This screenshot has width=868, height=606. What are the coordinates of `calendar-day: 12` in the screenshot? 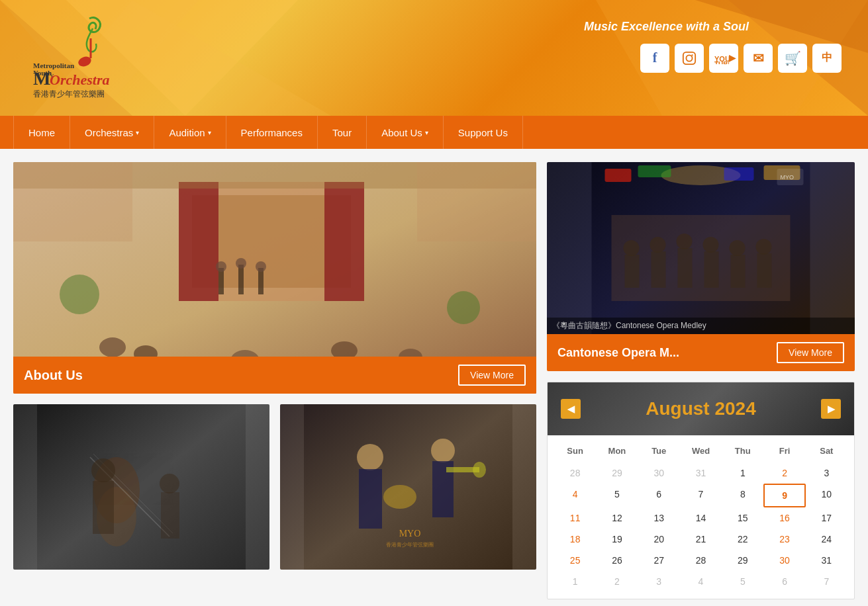 It's located at (617, 518).